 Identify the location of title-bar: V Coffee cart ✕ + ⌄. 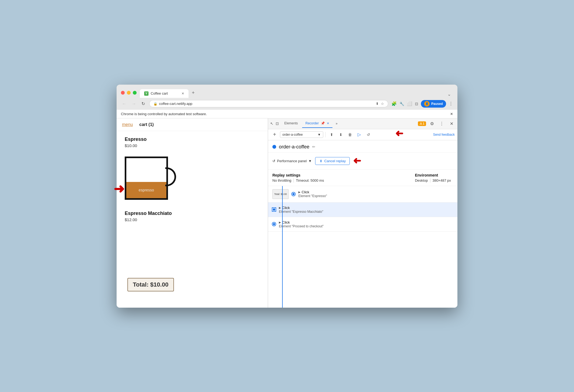
(287, 91).